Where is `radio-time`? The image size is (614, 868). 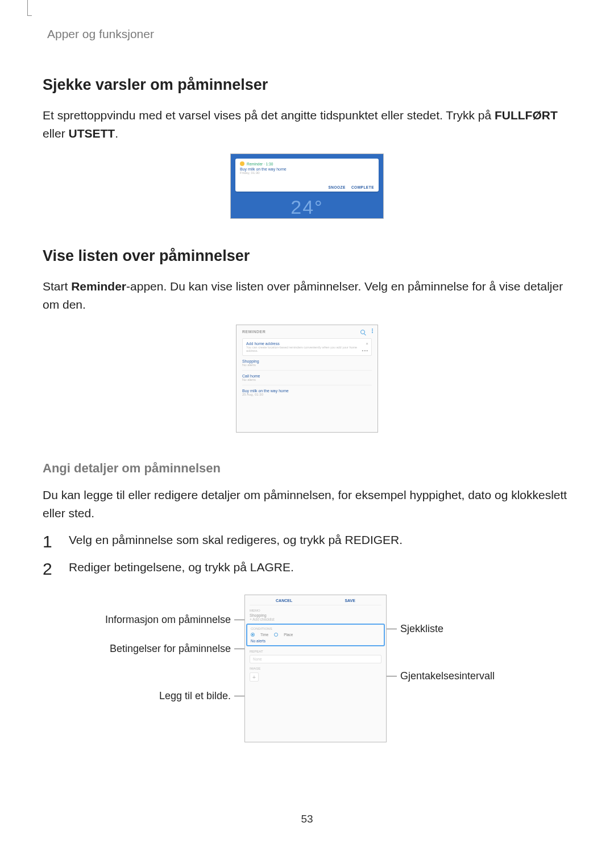
radio-time is located at coordinates (252, 634).